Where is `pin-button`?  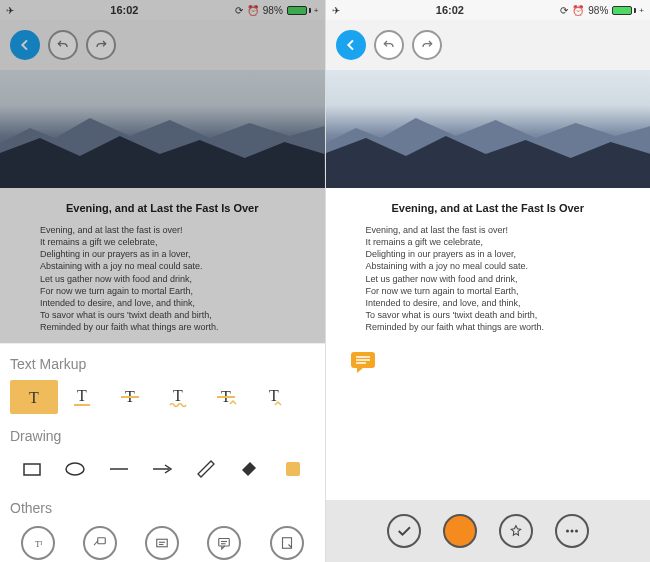
pin-button is located at coordinates (516, 531).